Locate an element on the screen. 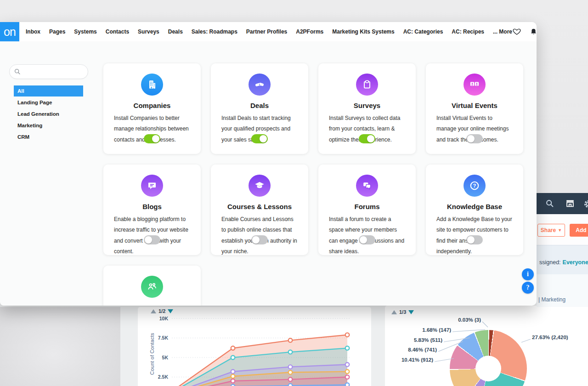 The width and height of the screenshot is (588, 386). app-title: Surveys is located at coordinates (367, 106).